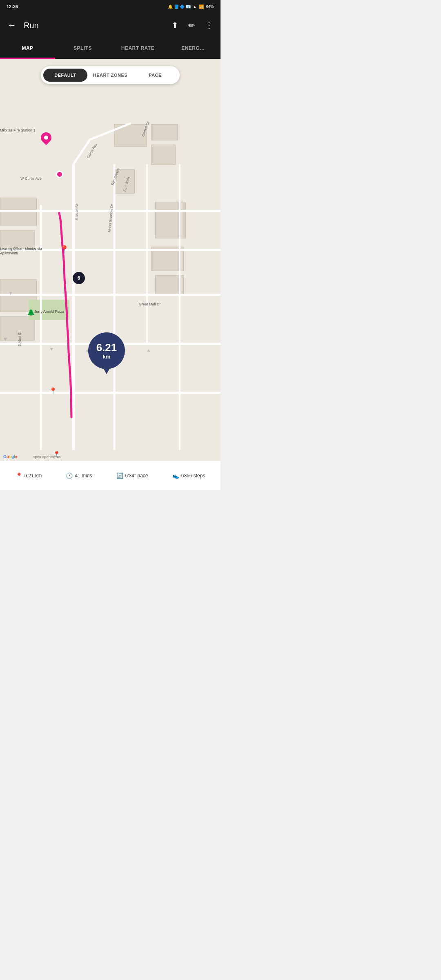 The width and height of the screenshot is (441, 980). I want to click on road-label-great-mall: Great Mall Dr, so click(150, 304).